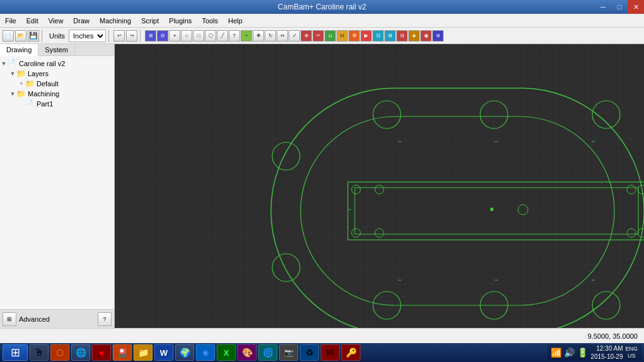 The width and height of the screenshot is (644, 362). What do you see at coordinates (33, 21) in the screenshot?
I see `menu-edit: Edit` at bounding box center [33, 21].